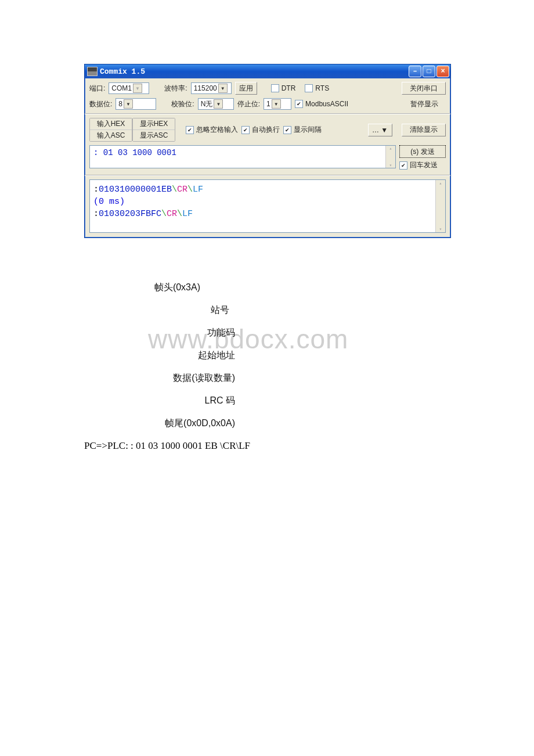 This screenshot has width=534, height=756. I want to click on minimize-button: –, so click(415, 71).